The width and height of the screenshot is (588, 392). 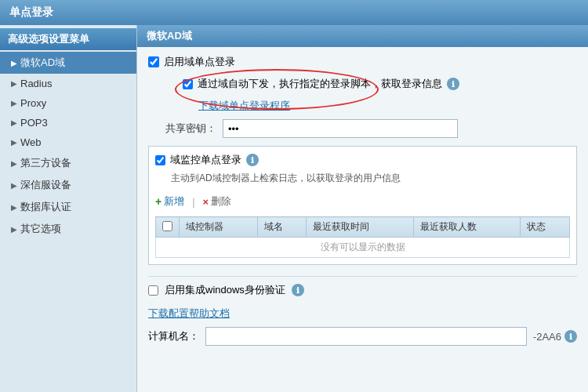 What do you see at coordinates (547, 337) in the screenshot?
I see `suffix-text: -2AA6` at bounding box center [547, 337].